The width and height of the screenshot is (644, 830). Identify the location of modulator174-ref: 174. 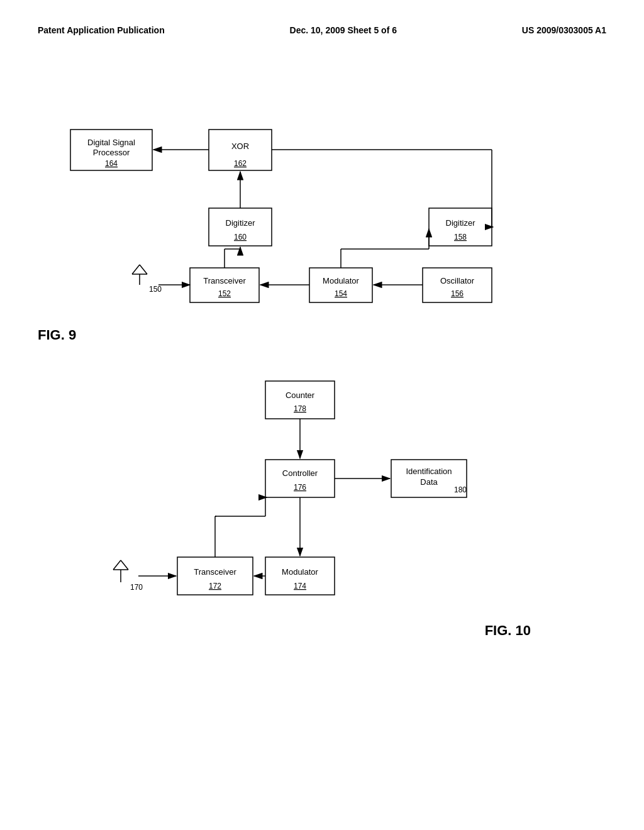
(300, 586).